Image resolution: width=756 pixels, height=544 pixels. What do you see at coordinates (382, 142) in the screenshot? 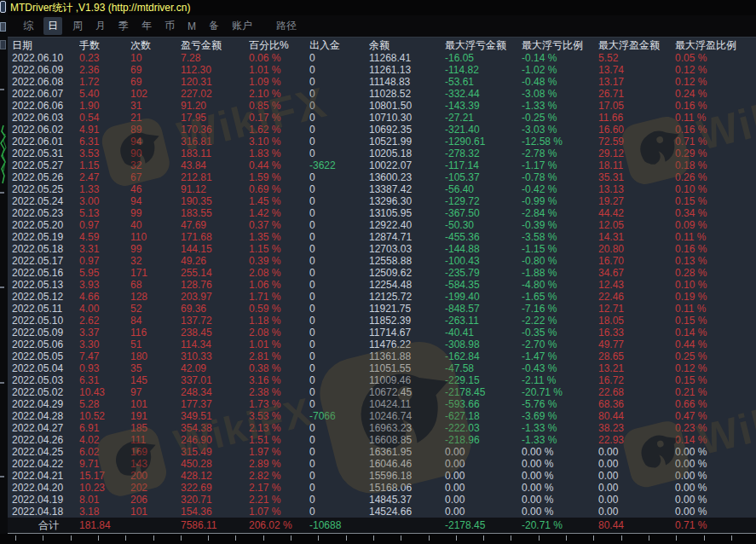
I see `table-row: 2022.06.016.3194316.813.10 %010521.99-12…` at bounding box center [382, 142].